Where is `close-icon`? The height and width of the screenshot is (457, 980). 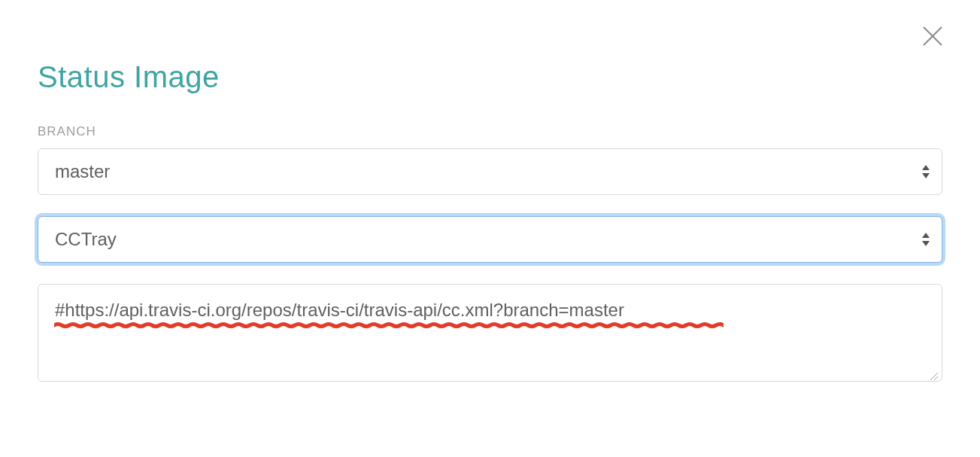
close-icon is located at coordinates (933, 36).